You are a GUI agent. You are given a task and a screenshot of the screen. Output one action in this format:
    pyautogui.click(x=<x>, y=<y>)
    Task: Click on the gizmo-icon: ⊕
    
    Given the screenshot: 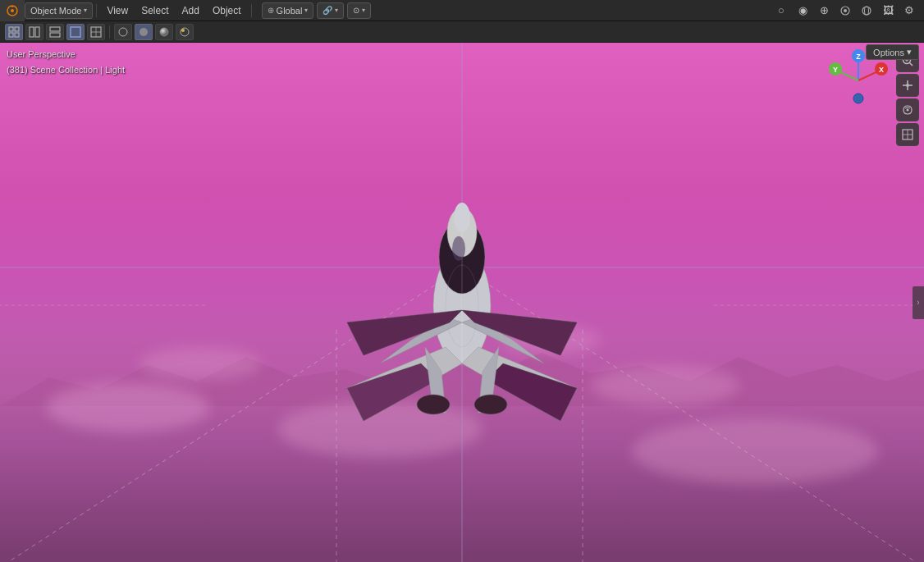 What is the action you would take?
    pyautogui.click(x=824, y=11)
    